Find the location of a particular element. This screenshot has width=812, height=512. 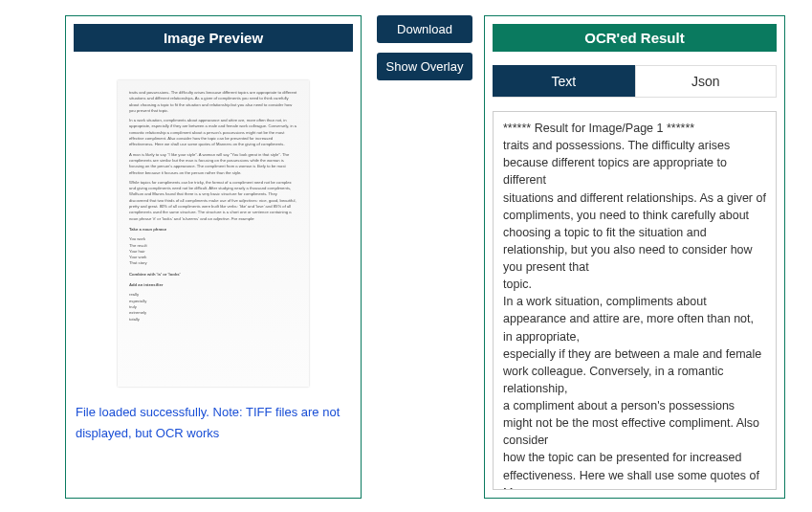

tab-json: Json is located at coordinates (706, 80).